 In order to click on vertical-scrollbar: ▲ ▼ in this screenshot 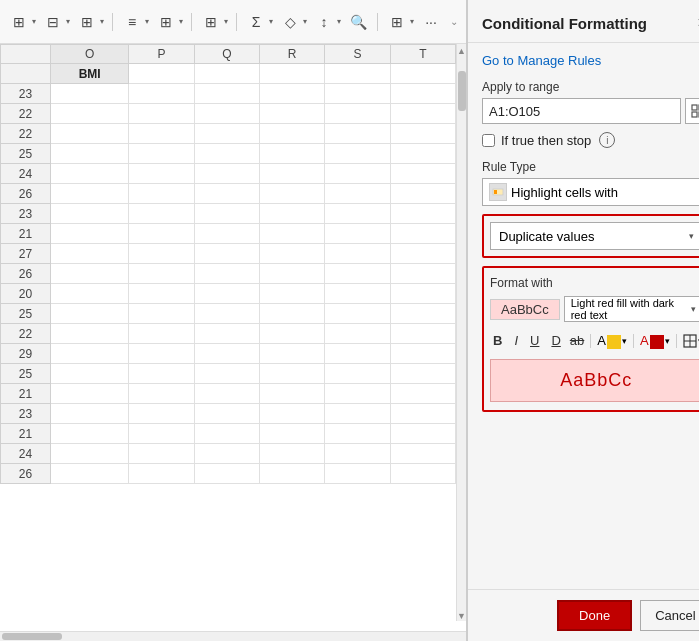, I will do `click(461, 332)`.